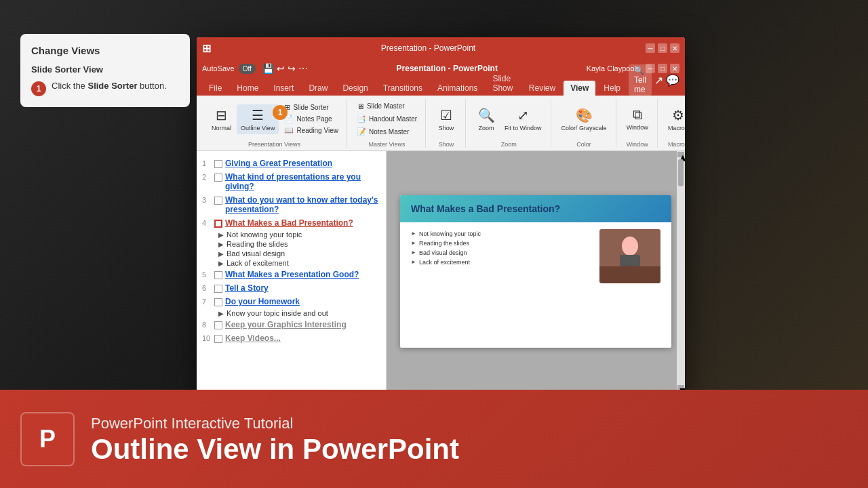 This screenshot has height=488, width=868. What do you see at coordinates (585, 119) in the screenshot?
I see `color-grayscale-button: 🎨 Color/ Grayscale` at bounding box center [585, 119].